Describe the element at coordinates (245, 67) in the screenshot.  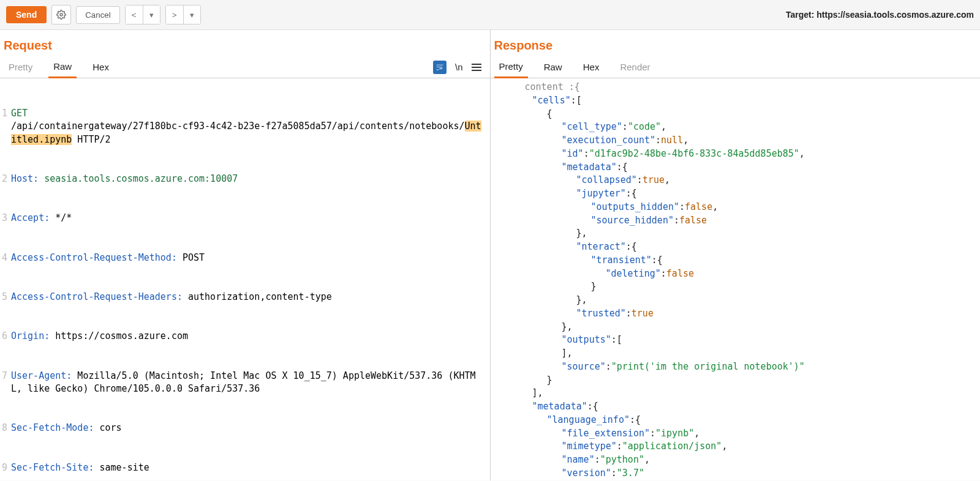
I see `request-tabs: Pretty Raw Hex \n` at that location.